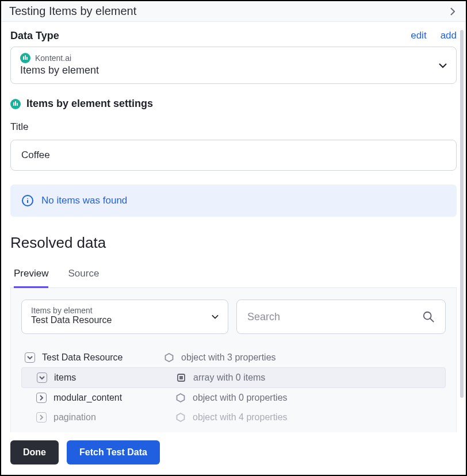 This screenshot has height=476, width=467. What do you see at coordinates (31, 278) in the screenshot?
I see `tab-preview: Preview` at bounding box center [31, 278].